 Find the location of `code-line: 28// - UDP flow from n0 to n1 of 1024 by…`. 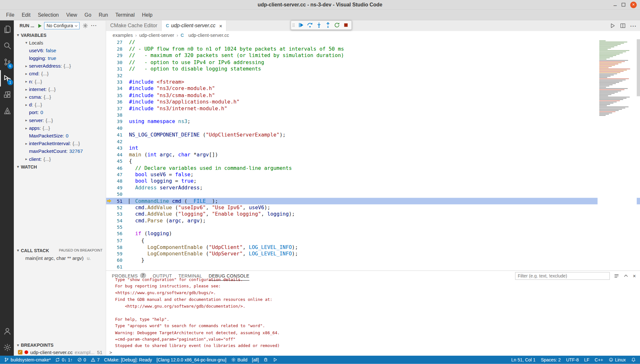

code-line: 28// - UDP flow from n0 to n1 of 1024 by… is located at coordinates (373, 49).